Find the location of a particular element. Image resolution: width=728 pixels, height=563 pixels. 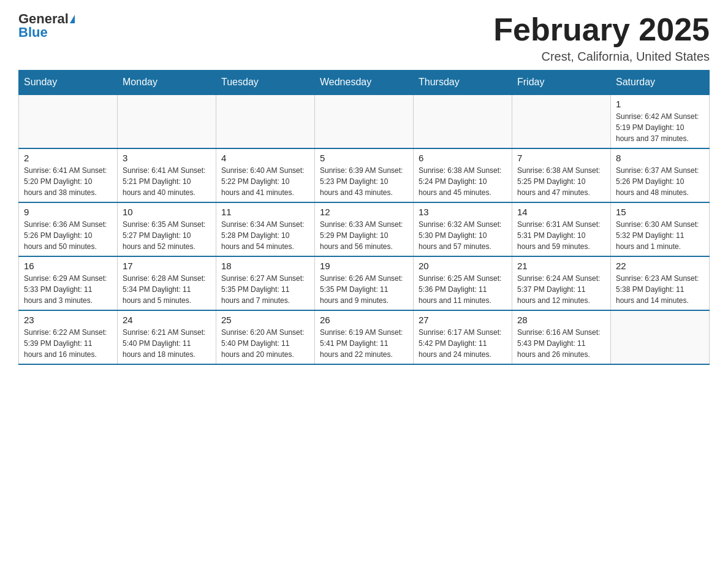

day-header-thursday: Thursday is located at coordinates (463, 83).